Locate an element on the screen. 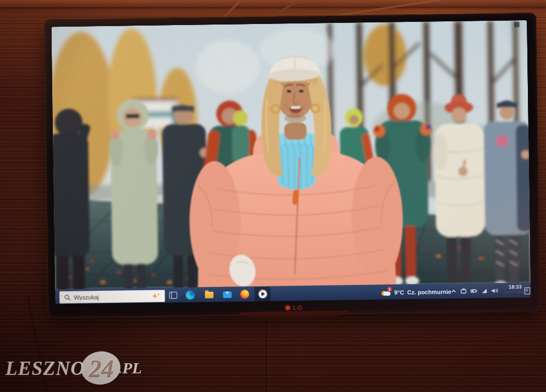 The image size is (546, 392). task-view-icon is located at coordinates (173, 295).